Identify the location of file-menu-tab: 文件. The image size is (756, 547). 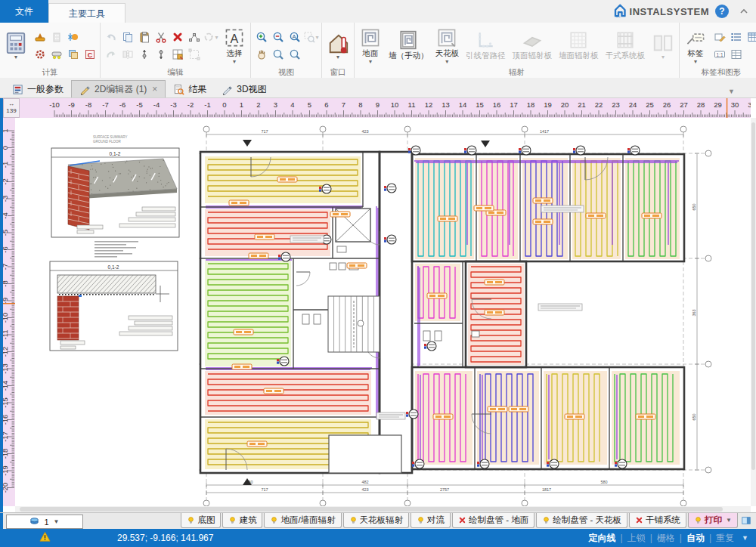
(24, 11).